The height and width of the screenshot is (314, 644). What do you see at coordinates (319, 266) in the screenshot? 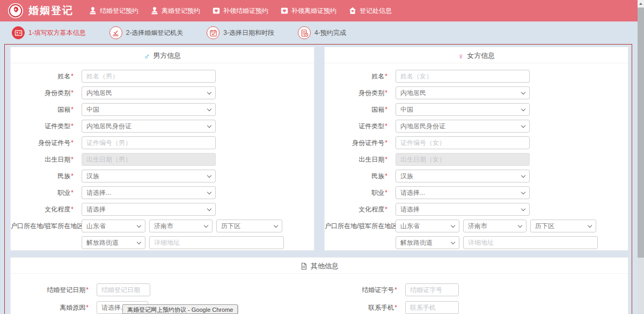
I see `other-panel-title: 其他信息` at bounding box center [319, 266].